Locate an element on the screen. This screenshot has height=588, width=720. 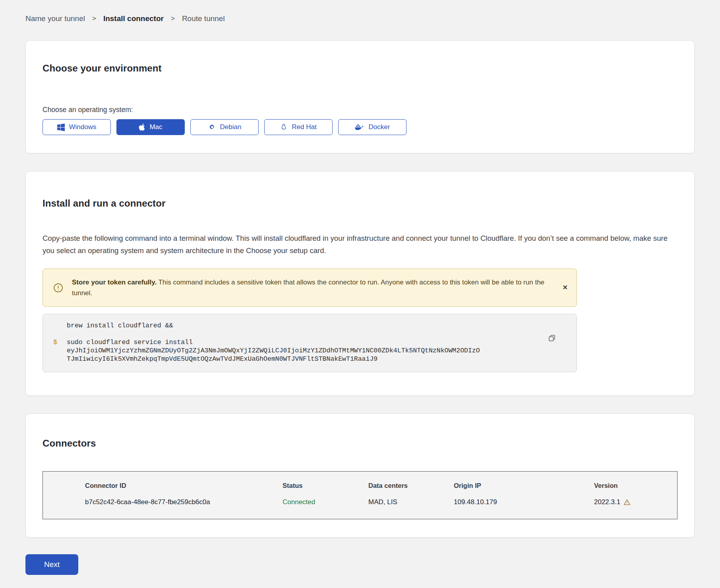
os-button-label: Windows is located at coordinates (83, 127).